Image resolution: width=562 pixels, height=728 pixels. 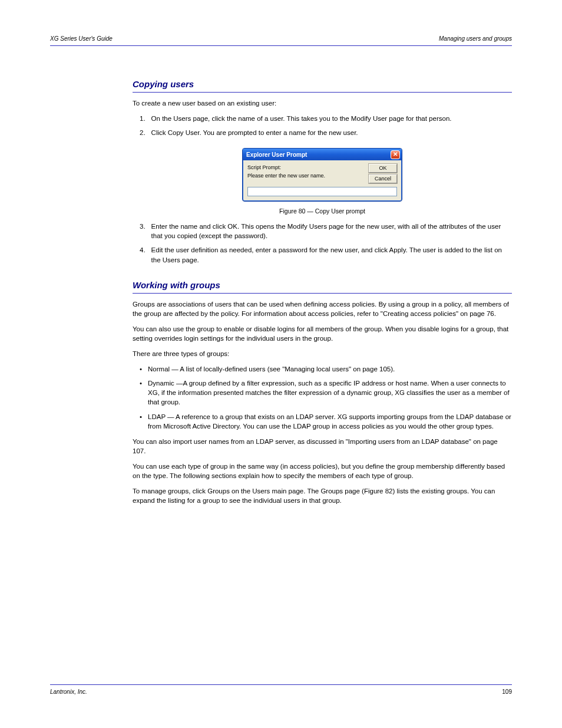 I want to click on script-prompt-label: Script Prompt:, so click(x=286, y=168).